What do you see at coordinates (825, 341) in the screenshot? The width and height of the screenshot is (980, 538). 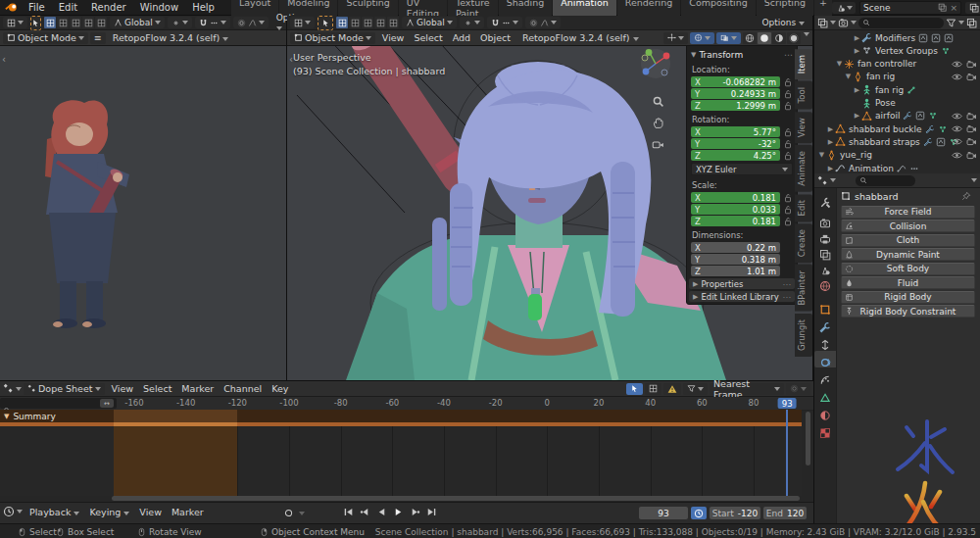 I see `properties-tab-constraints` at bounding box center [825, 341].